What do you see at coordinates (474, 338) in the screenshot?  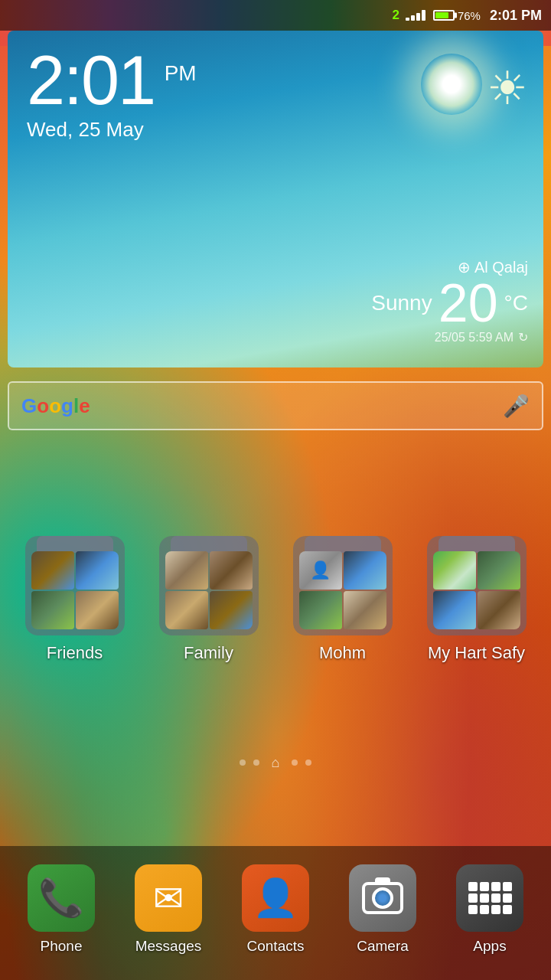 I see `weather-updated-text: 25/05 5:59 AM` at bounding box center [474, 338].